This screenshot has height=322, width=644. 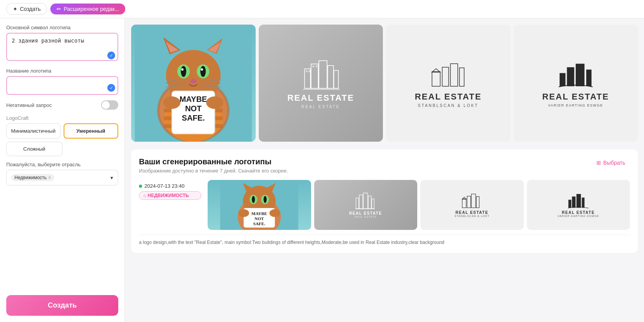 I want to click on create-nav-icon: ✦, so click(x=15, y=9).